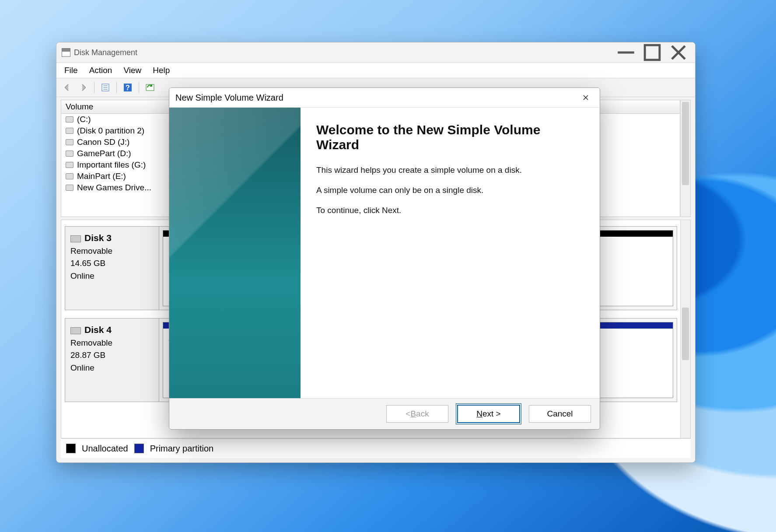 The image size is (776, 532). What do you see at coordinates (376, 52) in the screenshot?
I see `titlebar: Disk Management` at bounding box center [376, 52].